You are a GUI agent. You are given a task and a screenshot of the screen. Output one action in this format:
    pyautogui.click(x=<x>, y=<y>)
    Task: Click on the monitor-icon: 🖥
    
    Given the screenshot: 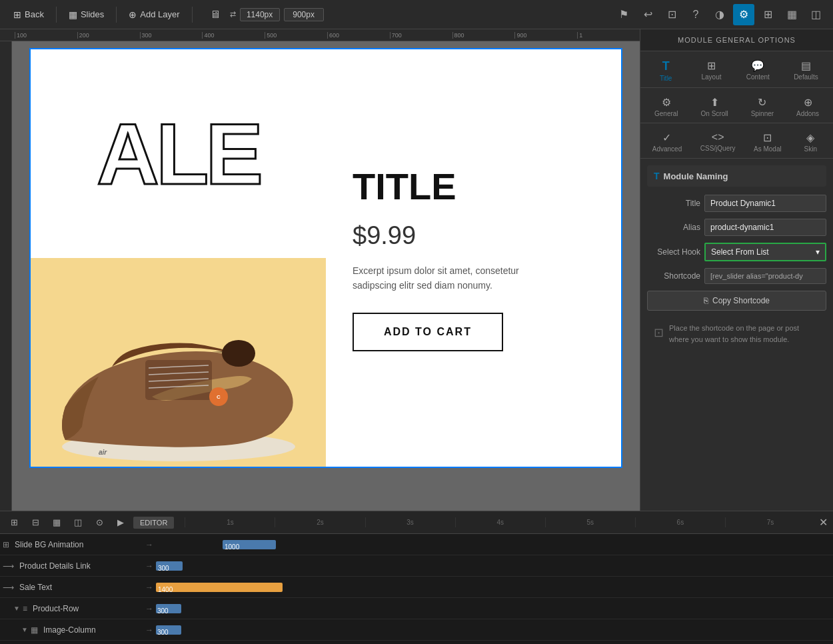 What is the action you would take?
    pyautogui.click(x=215, y=15)
    